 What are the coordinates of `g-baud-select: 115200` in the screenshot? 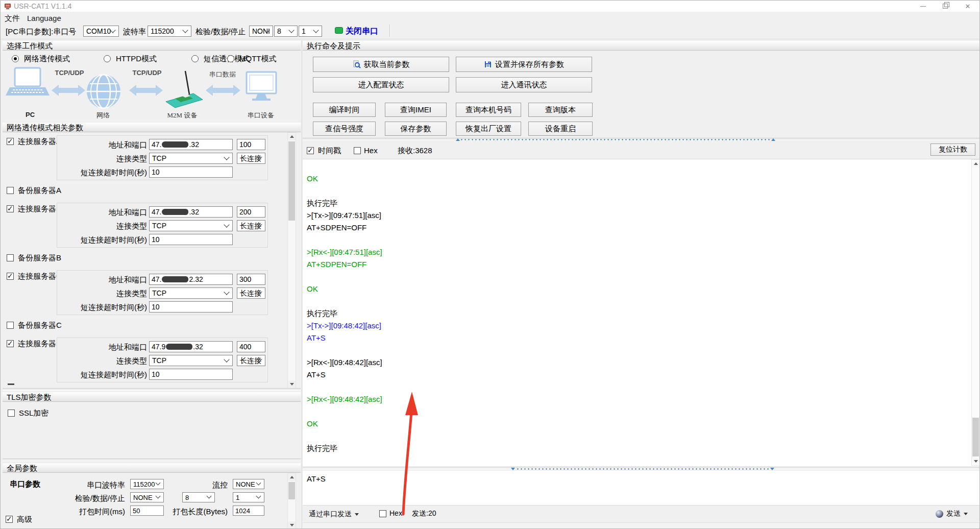 It's located at (147, 484).